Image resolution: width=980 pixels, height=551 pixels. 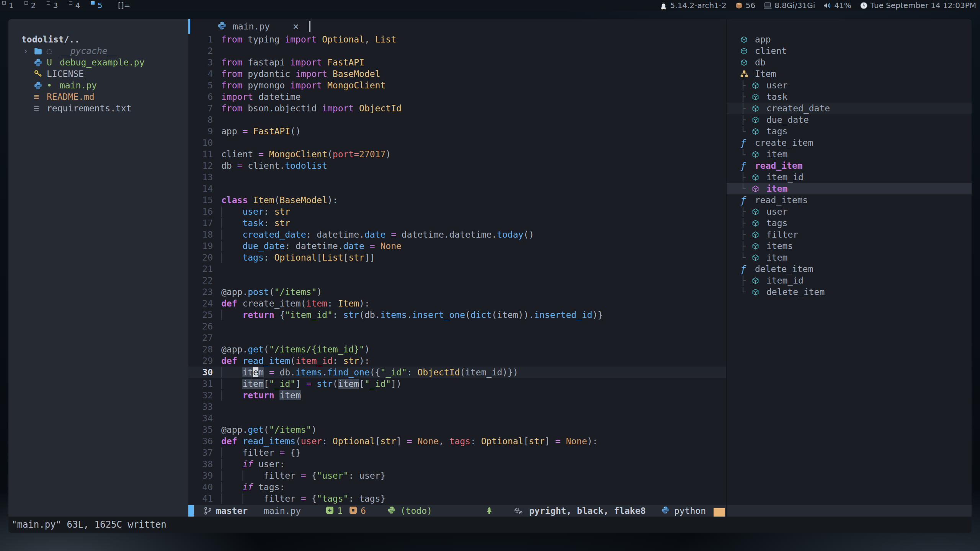 What do you see at coordinates (457, 189) in the screenshot?
I see `code-line-14: 14` at bounding box center [457, 189].